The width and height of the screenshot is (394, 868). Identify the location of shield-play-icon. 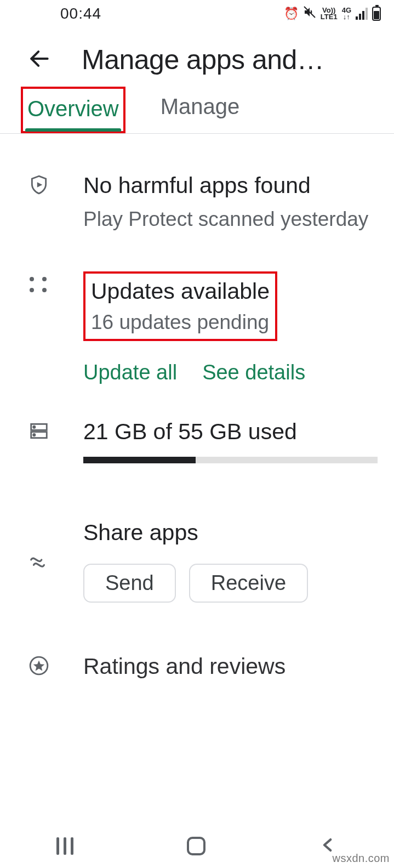
(39, 192).